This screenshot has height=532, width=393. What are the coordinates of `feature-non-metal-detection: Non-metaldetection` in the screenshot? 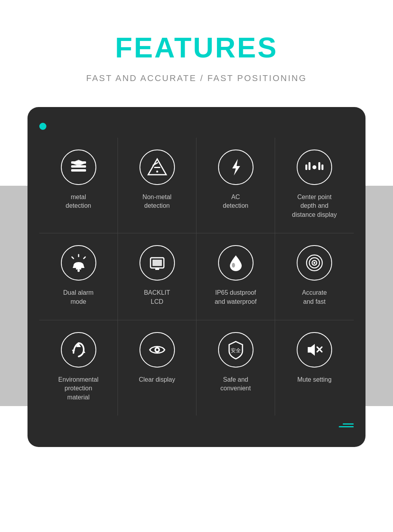 It's located at (157, 186).